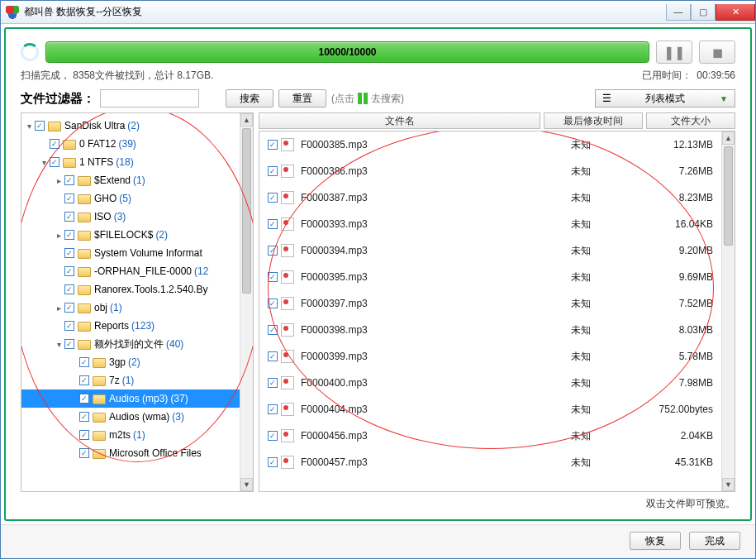 Image resolution: width=756 pixels, height=559 pixels. I want to click on file-row: ✓F0000385.mp3未知12.13MB, so click(491, 145).